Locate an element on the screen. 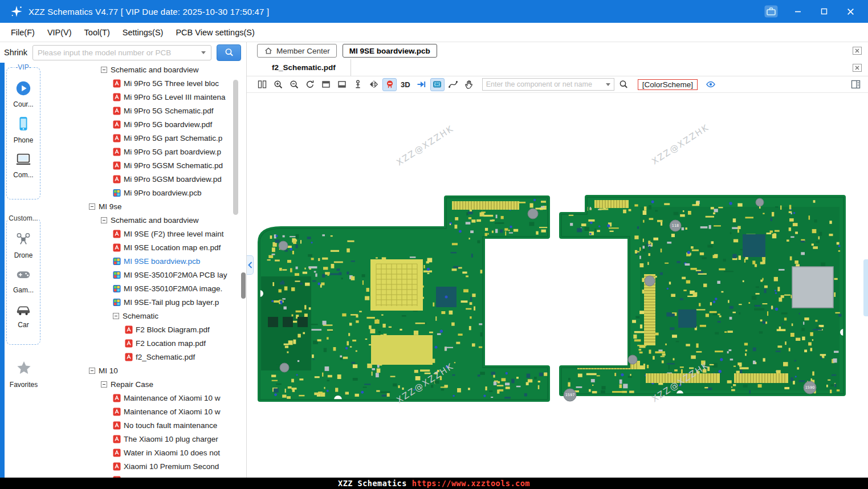  tab-member-center: Member Center is located at coordinates (297, 51).